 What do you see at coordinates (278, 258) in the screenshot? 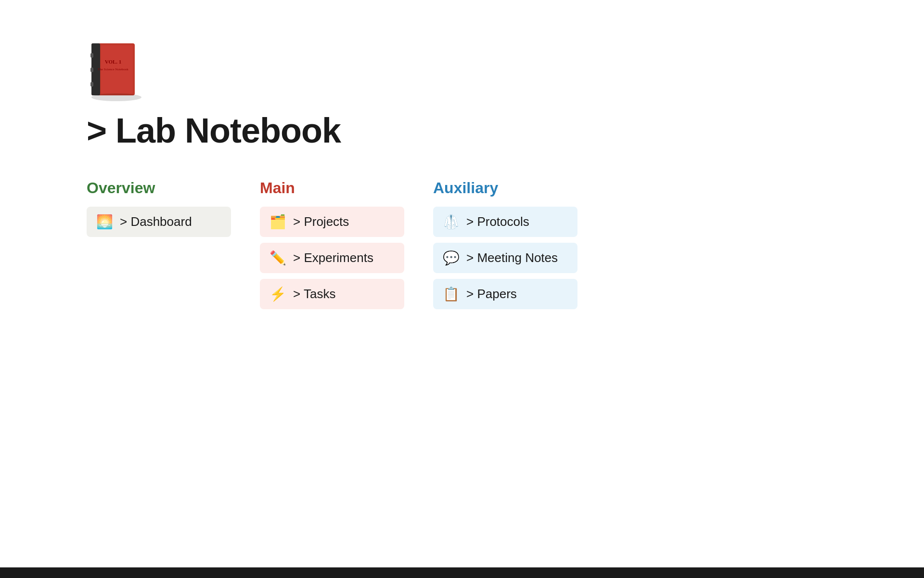
I see `experiments-icon: ✏️` at bounding box center [278, 258].